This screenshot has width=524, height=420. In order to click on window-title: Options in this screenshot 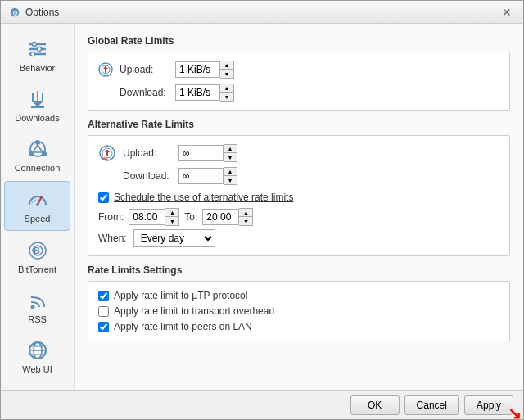, I will do `click(260, 12)`.